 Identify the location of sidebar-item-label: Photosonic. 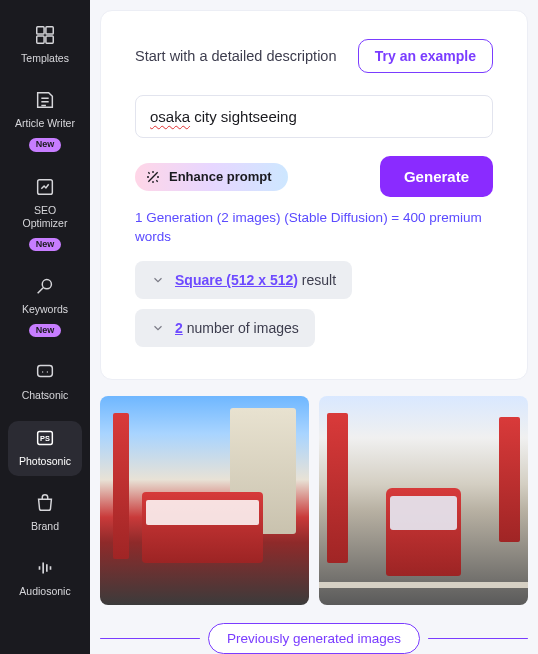
(45, 462).